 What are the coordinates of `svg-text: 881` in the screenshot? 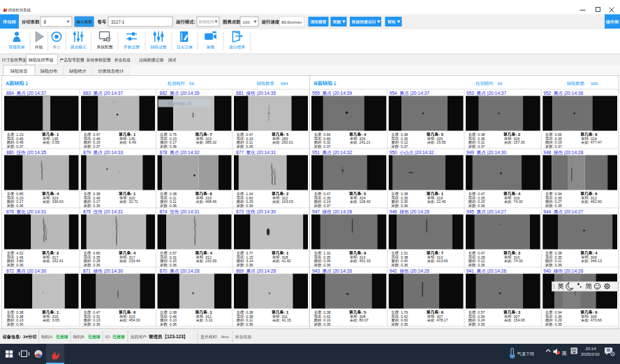 It's located at (240, 93).